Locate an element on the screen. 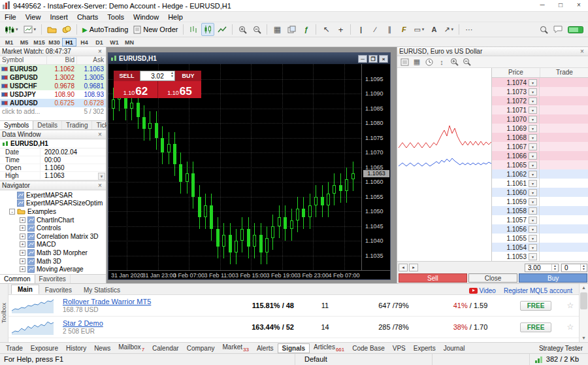  chat-button is located at coordinates (558, 29).